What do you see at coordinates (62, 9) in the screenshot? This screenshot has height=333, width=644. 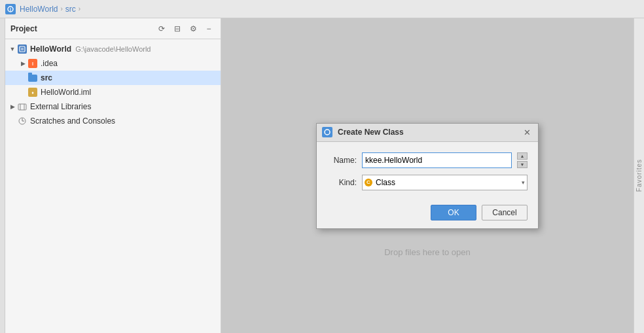 I see `breadcrumb-sep1: ›` at bounding box center [62, 9].